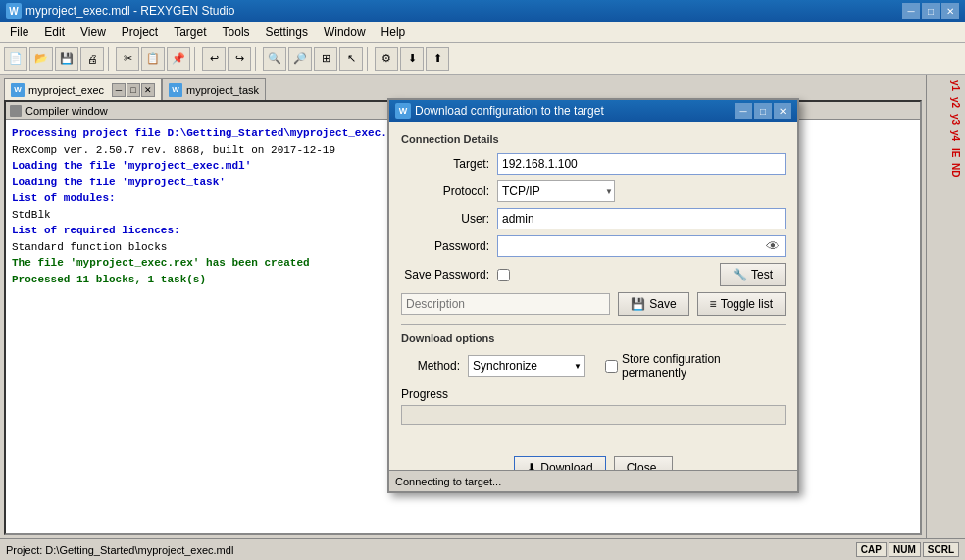  I want to click on dialog-title-bar: W Download configuration to the target ─…, so click(593, 111).